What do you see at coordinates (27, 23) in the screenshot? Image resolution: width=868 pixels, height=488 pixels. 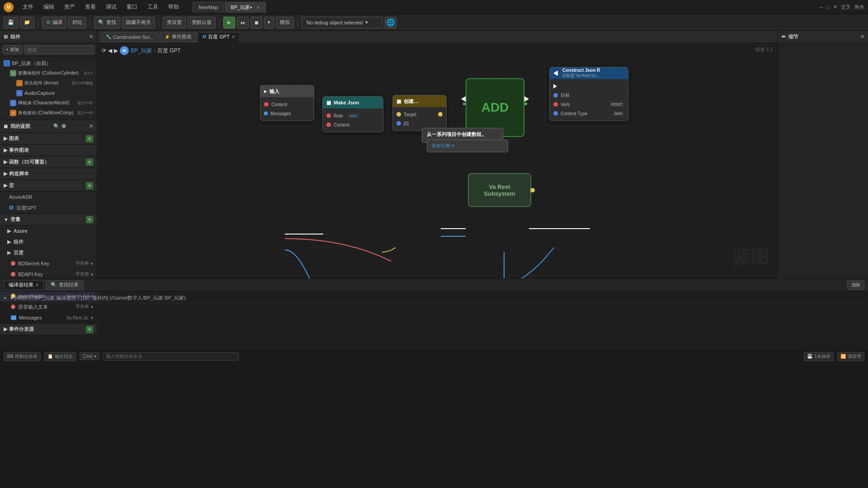 I see `browse-btn: 📁` at bounding box center [27, 23].